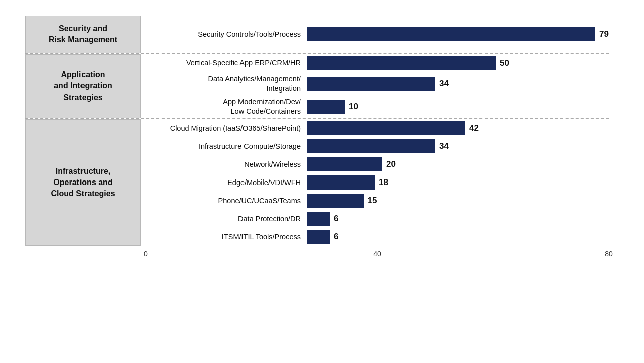  Describe the element at coordinates (458, 34) in the screenshot. I see `bar-track: 79` at that location.